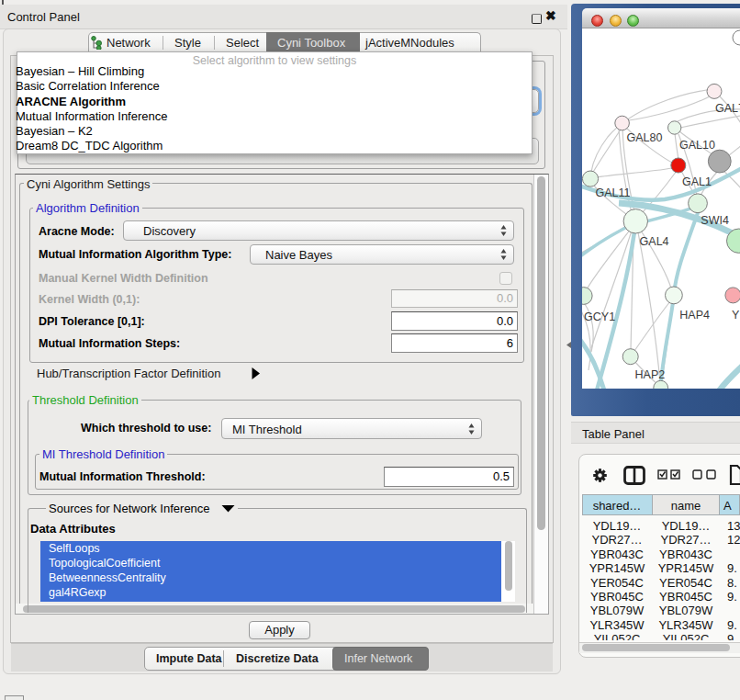 This screenshot has width=740, height=700. What do you see at coordinates (694, 315) in the screenshot?
I see `svg-text: HAP4` at bounding box center [694, 315].